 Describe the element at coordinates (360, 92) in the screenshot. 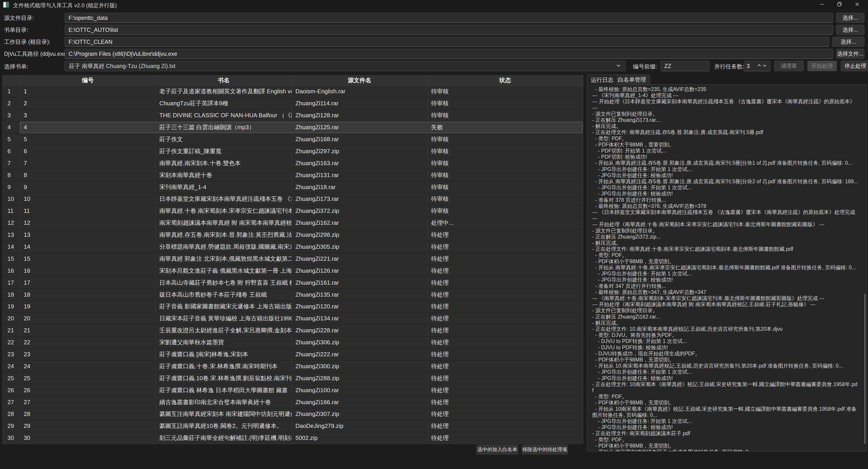

I see `cell-file: Daoism-English.rar` at that location.